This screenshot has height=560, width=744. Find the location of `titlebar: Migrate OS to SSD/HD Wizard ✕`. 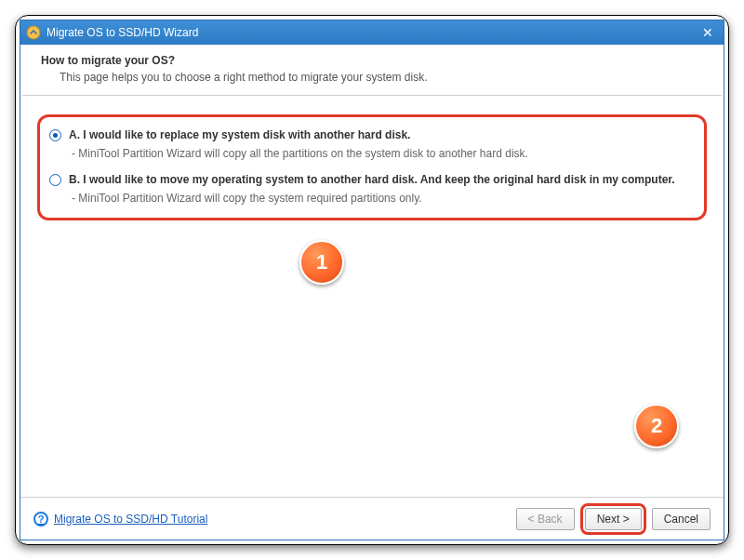

titlebar: Migrate OS to SSD/HD Wizard ✕ is located at coordinates (372, 33).